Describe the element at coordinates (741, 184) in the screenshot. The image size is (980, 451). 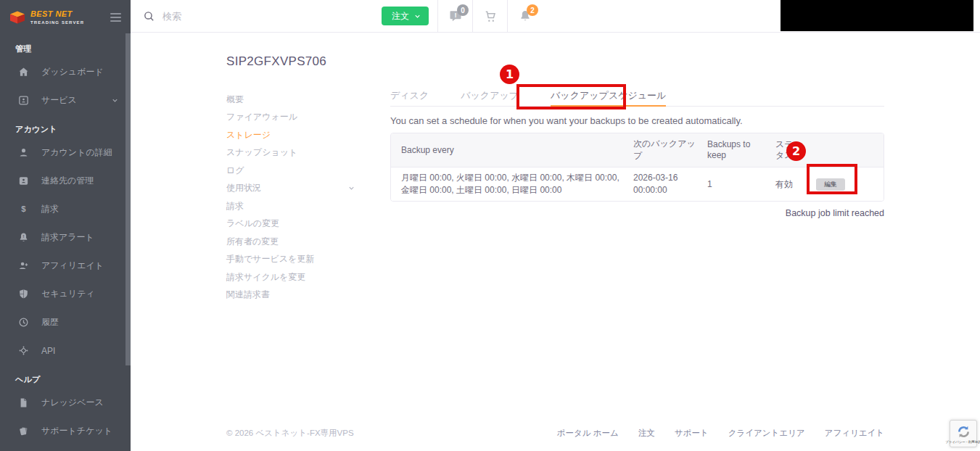
I see `cell-backups-to-keep: 1` at that location.